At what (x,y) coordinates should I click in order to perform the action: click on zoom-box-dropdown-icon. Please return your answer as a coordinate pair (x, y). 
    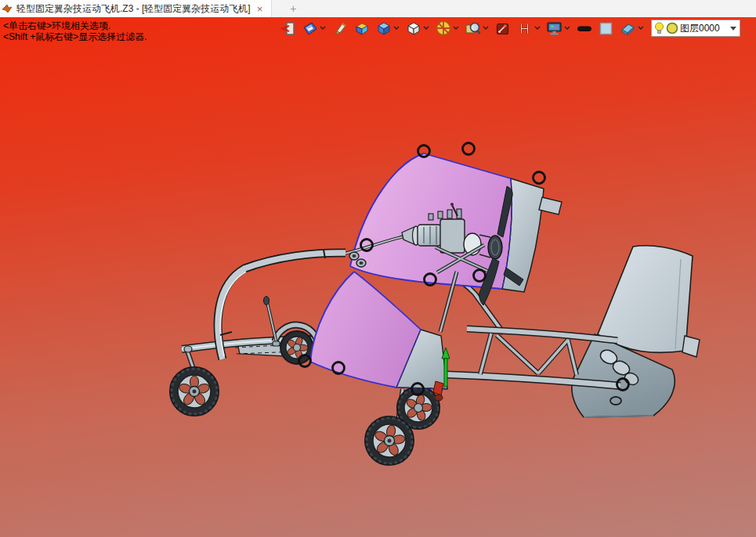
    Looking at the image, I should click on (486, 28).